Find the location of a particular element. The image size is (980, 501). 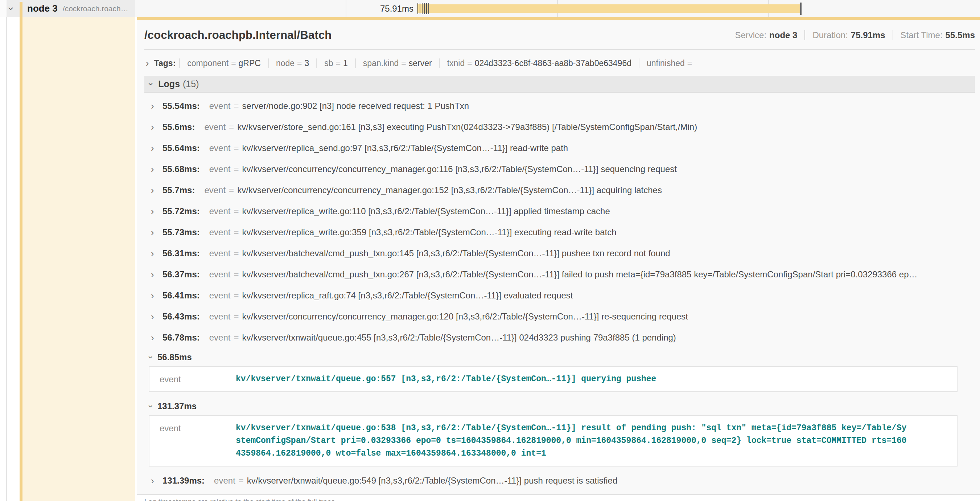

log-timestamp: 56.78ms: is located at coordinates (181, 338).